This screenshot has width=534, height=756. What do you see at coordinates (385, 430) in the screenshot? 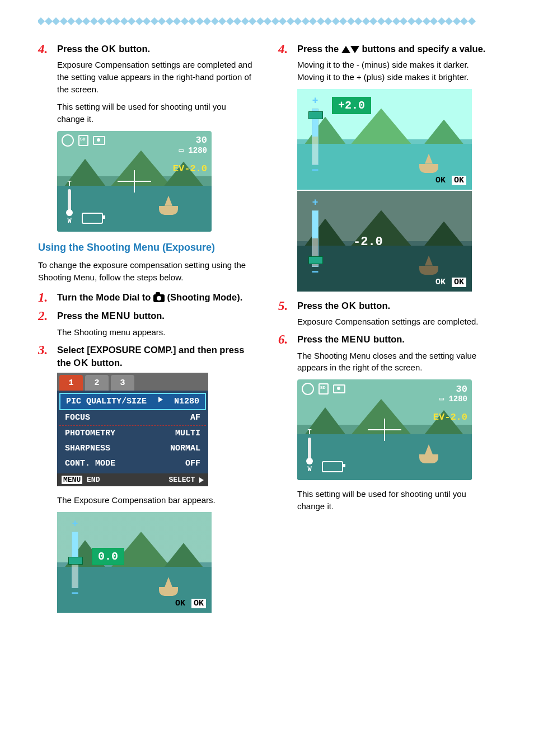
I see `focus-crosshair` at bounding box center [385, 430].